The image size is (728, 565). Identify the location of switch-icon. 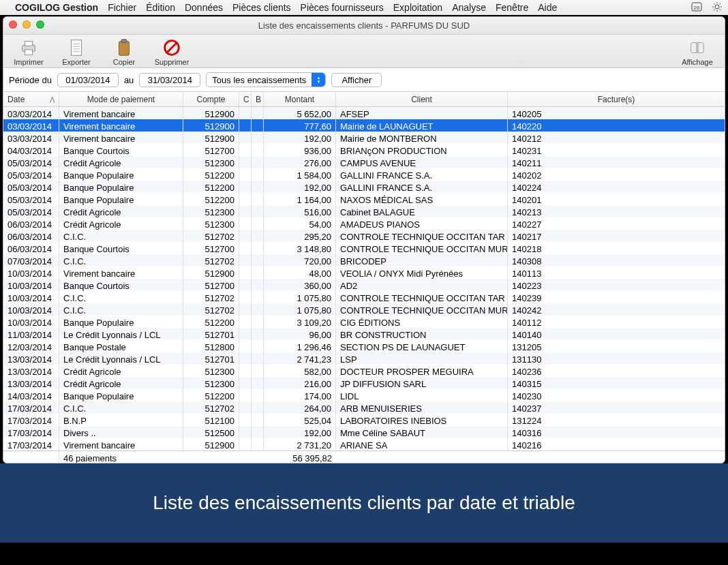
(697, 48).